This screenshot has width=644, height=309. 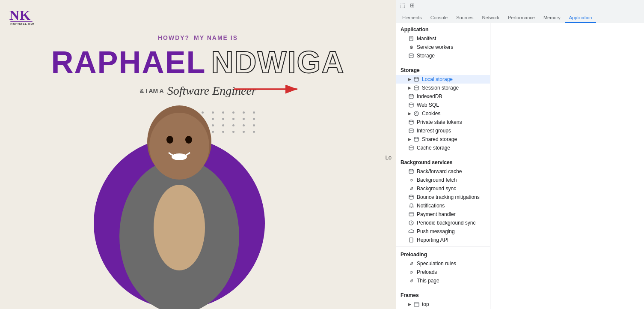 I want to click on sidebar-item-indexeddb: IndexedDB, so click(x=443, y=96).